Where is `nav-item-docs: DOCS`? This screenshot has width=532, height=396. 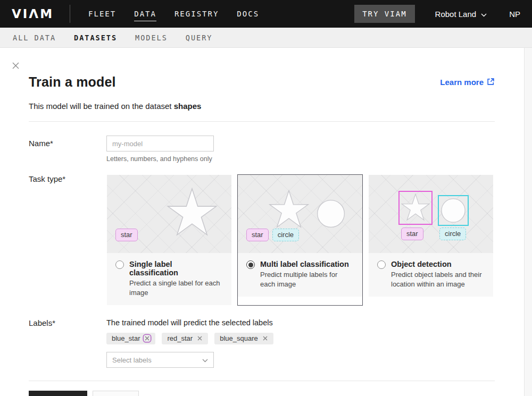 nav-item-docs: DOCS is located at coordinates (248, 14).